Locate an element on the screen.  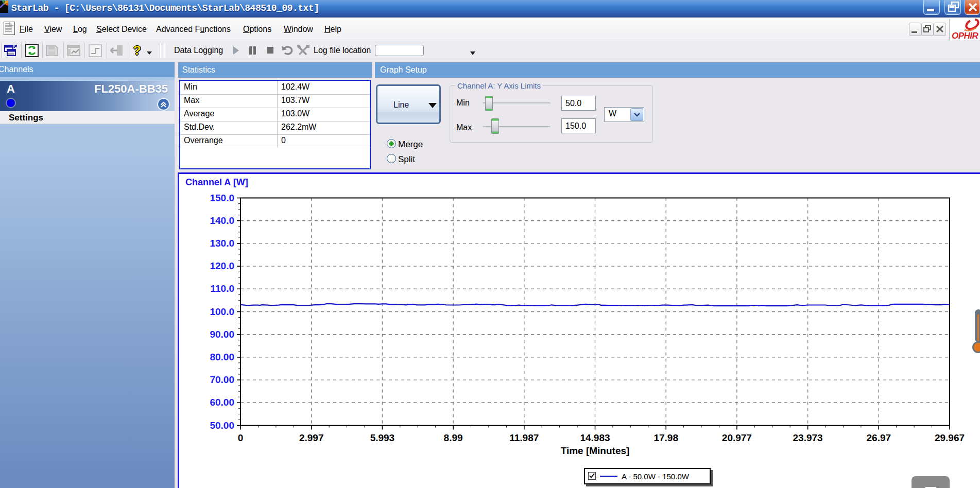
svg-text: 20.977 is located at coordinates (737, 438).